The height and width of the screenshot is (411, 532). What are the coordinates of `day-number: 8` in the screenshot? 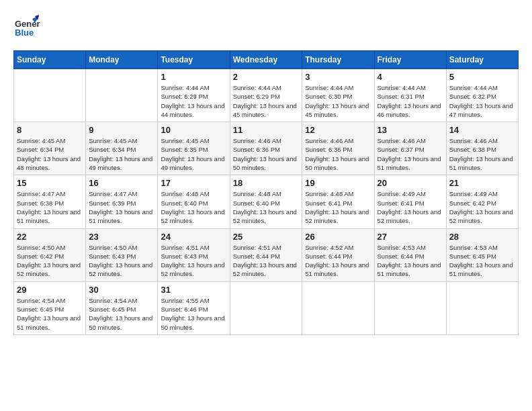 It's located at (50, 130).